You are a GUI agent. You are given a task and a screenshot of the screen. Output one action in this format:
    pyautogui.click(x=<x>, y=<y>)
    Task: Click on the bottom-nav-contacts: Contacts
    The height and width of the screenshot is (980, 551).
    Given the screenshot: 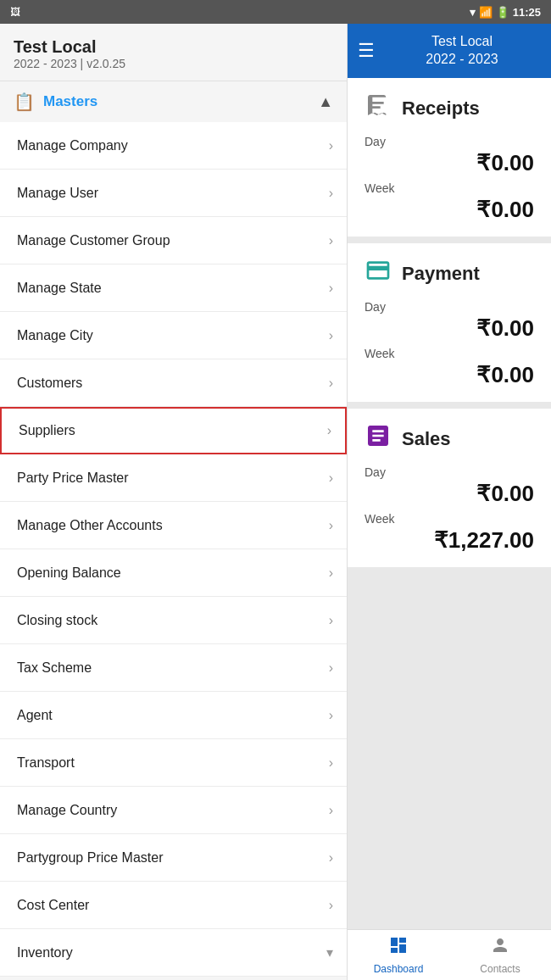 What is the action you would take?
    pyautogui.click(x=500, y=955)
    